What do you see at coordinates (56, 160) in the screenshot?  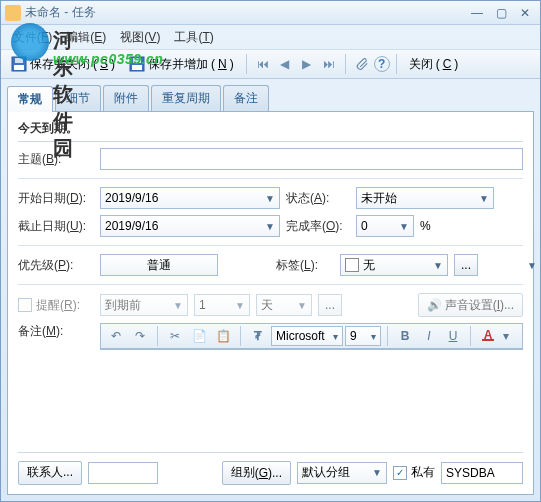 I see `subject-label: 主题(B):` at bounding box center [56, 160].